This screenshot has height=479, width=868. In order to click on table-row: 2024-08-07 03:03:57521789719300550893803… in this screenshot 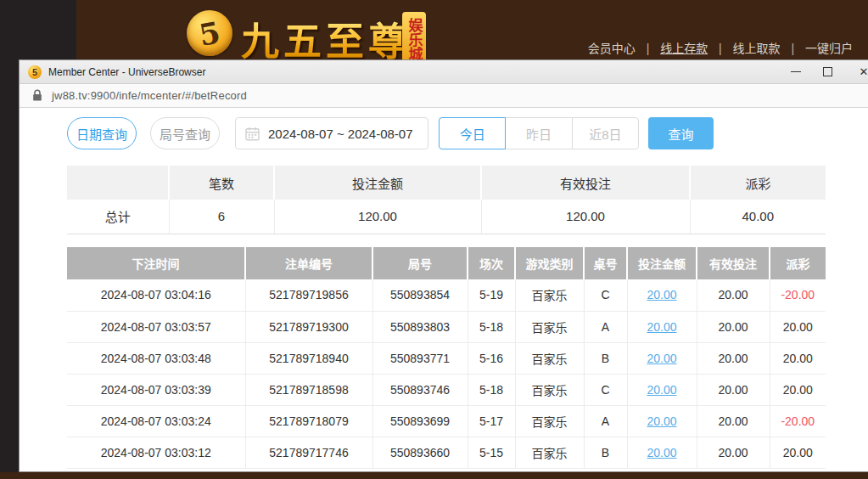, I will do `click(446, 326)`.